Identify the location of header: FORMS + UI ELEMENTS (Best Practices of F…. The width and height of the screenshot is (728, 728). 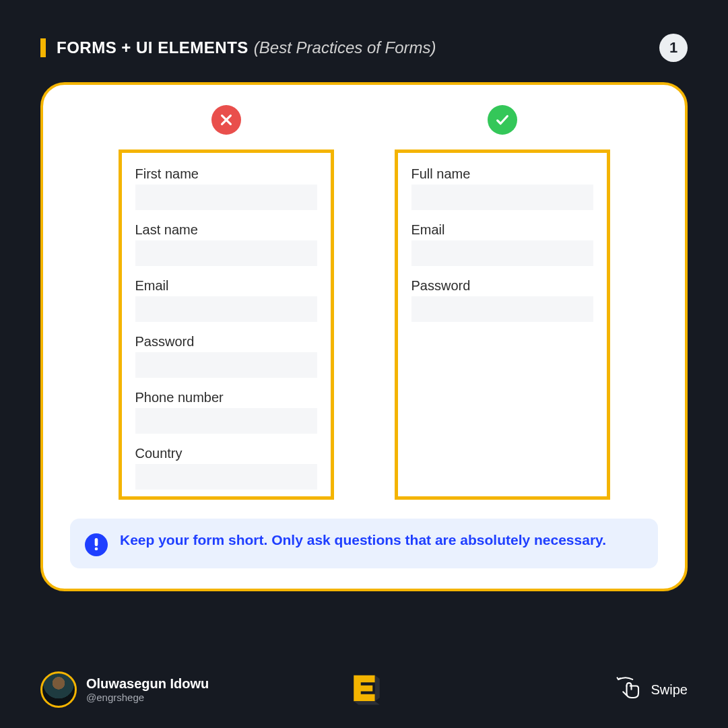
(364, 48).